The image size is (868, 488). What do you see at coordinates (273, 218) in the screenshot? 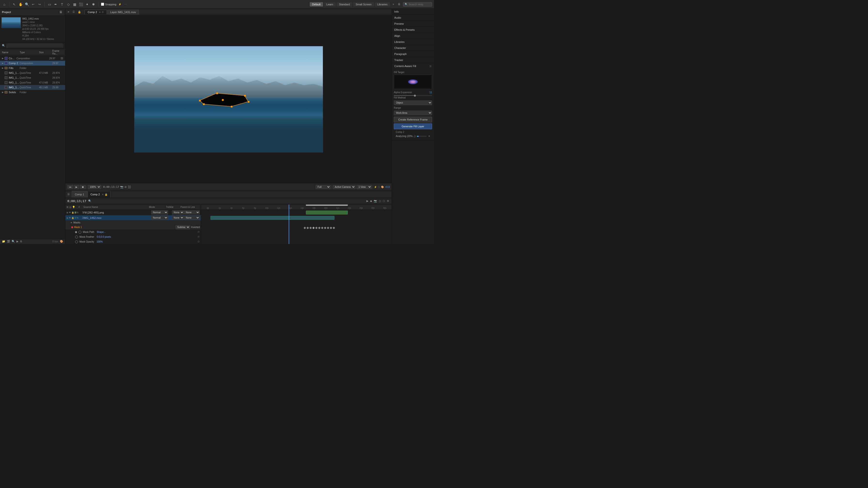
I see `track-bar` at bounding box center [273, 218].